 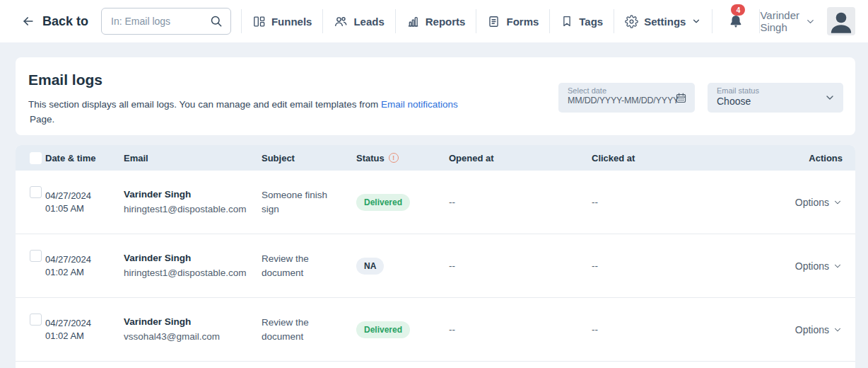 What do you see at coordinates (627, 100) in the screenshot?
I see `date-filter-value: MM/DD/YYYY-MM/DD/YYYY` at bounding box center [627, 100].